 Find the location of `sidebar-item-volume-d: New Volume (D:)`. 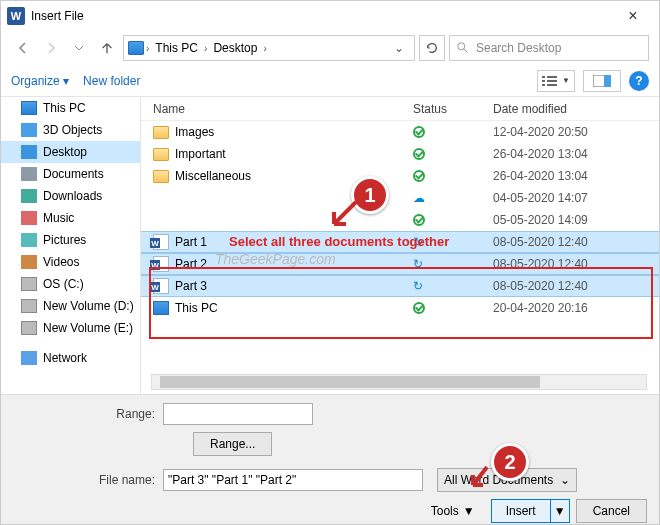

sidebar-item-volume-d: New Volume (D:) is located at coordinates (70, 306).